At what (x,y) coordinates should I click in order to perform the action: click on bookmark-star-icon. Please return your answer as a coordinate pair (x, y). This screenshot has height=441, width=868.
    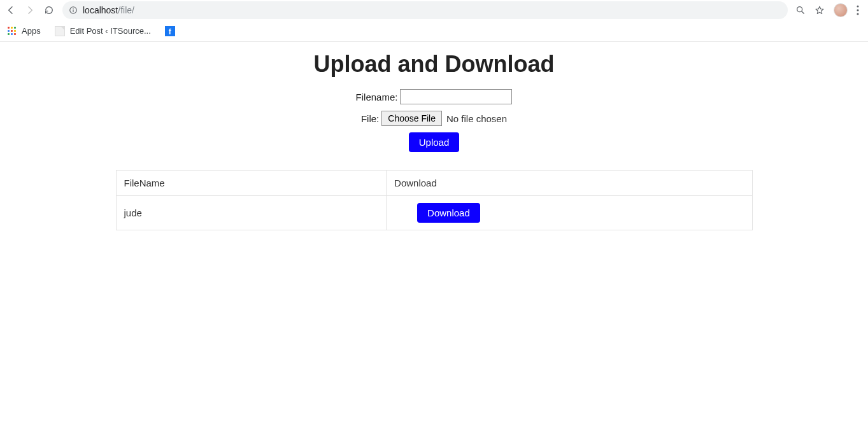
    Looking at the image, I should click on (820, 10).